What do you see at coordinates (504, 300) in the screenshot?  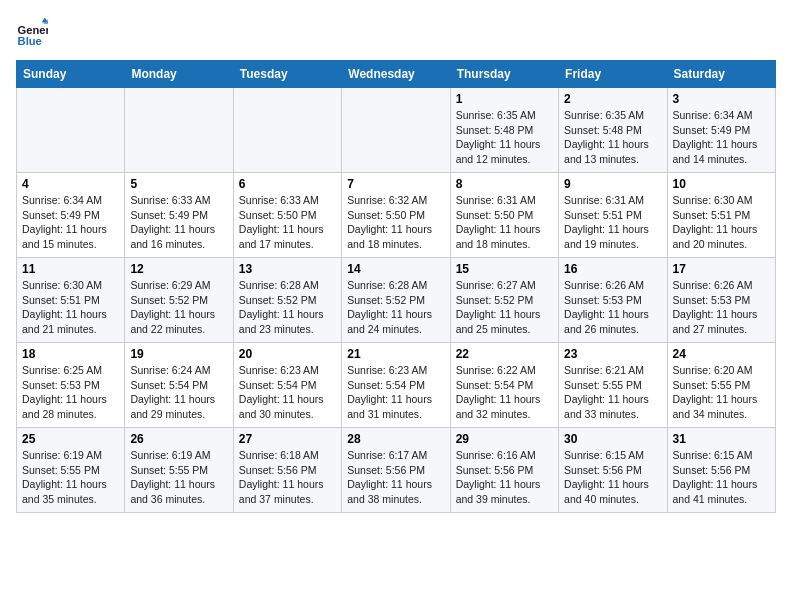 I see `calendar-cell: 15Sunrise: 6:27 AMSunset: 5:52 PMDayligh…` at bounding box center [504, 300].